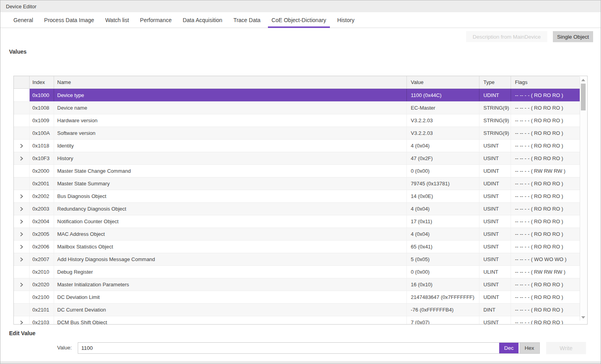 The height and width of the screenshot is (364, 601). I want to click on dec-button: Dec, so click(509, 348).